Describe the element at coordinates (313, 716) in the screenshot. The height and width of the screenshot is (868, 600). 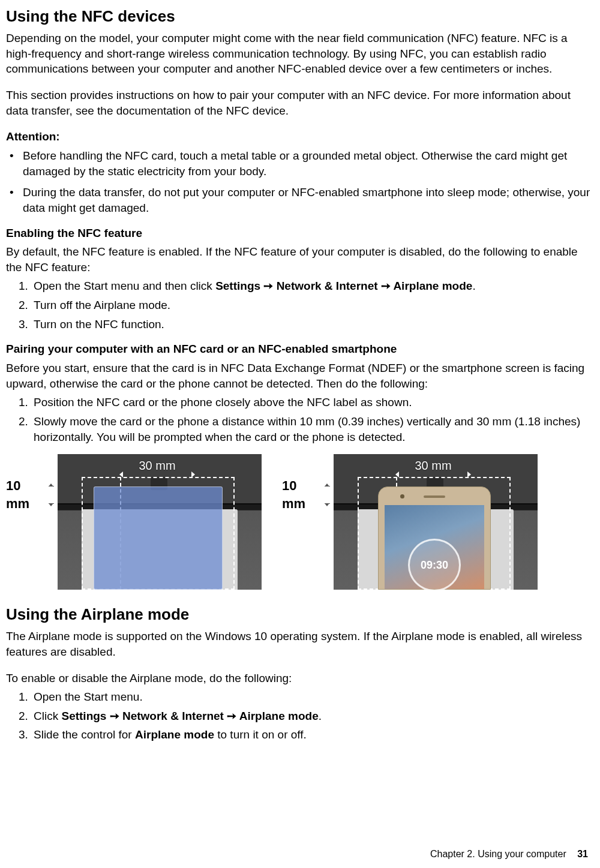
I see `airplane-step: Click Settings ➙ Network & Internet ➙ Ai…` at that location.